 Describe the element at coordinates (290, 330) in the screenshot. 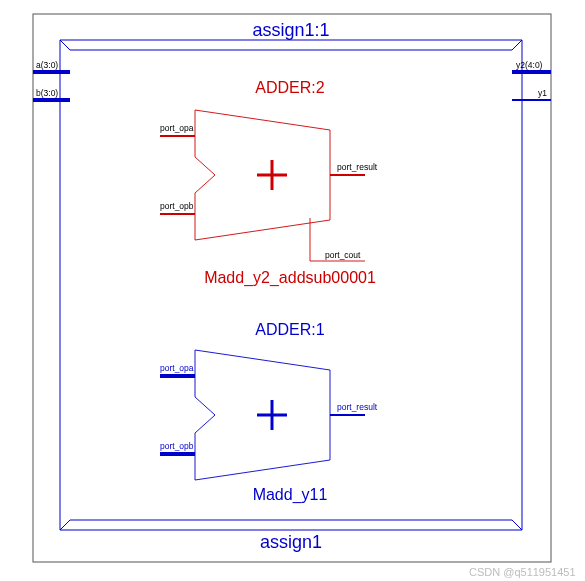

I see `adder1-title: ADDER:1` at that location.